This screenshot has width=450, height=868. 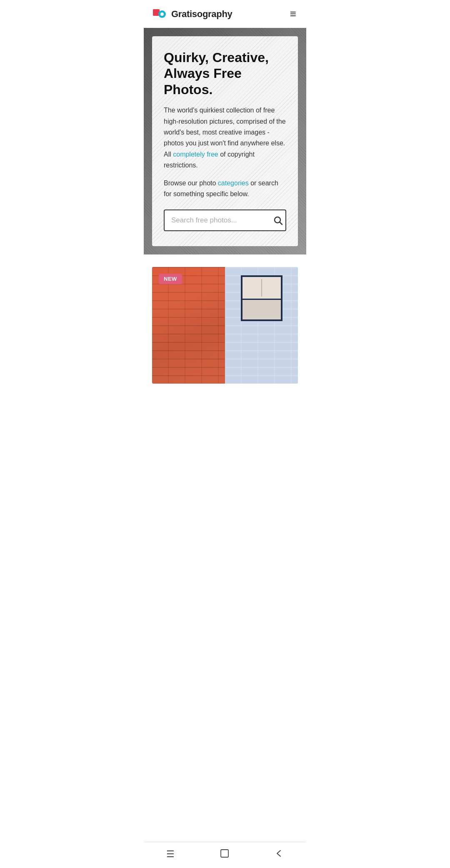 What do you see at coordinates (225, 189) in the screenshot?
I see `hero-browse-text: Browse our photo categories or search fo…` at bounding box center [225, 189].